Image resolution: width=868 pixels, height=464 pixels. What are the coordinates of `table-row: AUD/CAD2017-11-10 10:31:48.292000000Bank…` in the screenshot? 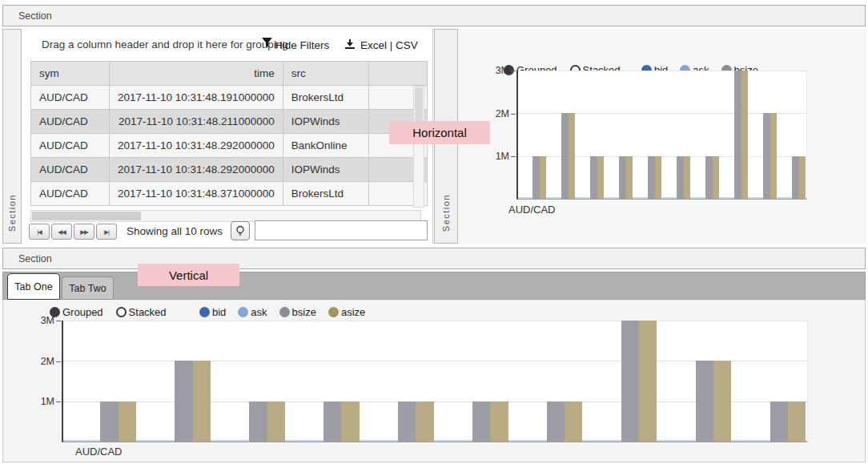 It's located at (229, 146).